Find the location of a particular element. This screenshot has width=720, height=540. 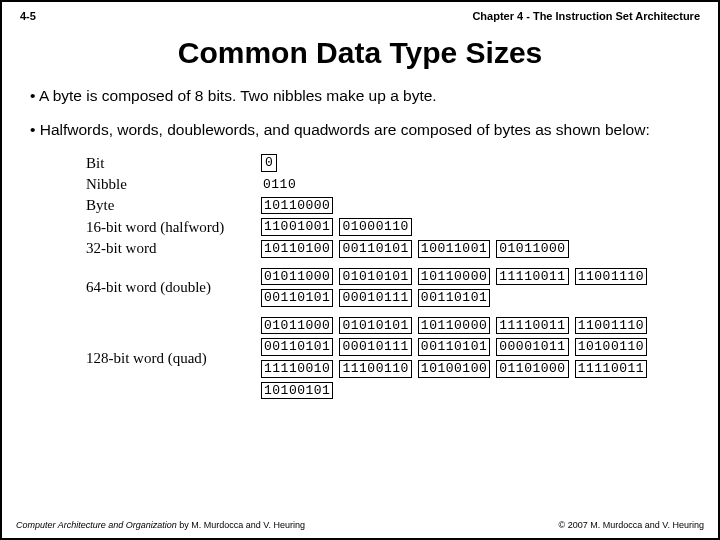

diagram-label: Byte is located at coordinates (174, 206).